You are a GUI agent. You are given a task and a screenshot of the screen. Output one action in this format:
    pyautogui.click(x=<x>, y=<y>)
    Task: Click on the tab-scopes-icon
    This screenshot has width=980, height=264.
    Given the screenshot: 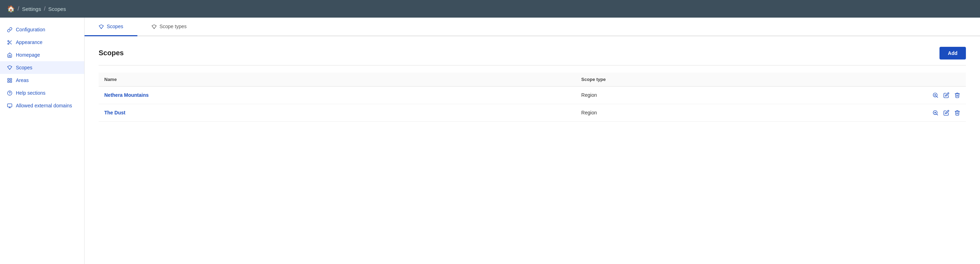 What is the action you would take?
    pyautogui.click(x=101, y=27)
    